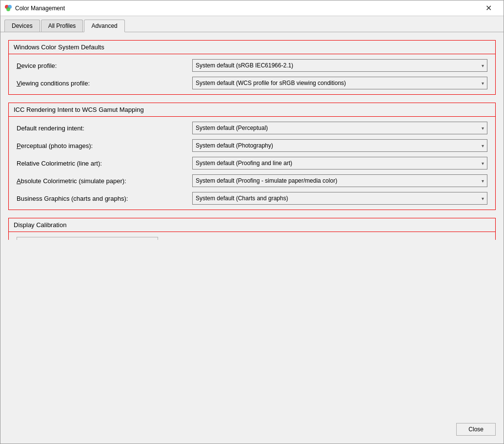 Image resolution: width=504 pixels, height=444 pixels. I want to click on display-calibration-section: Display Calibration Calibrate display, so click(252, 229).